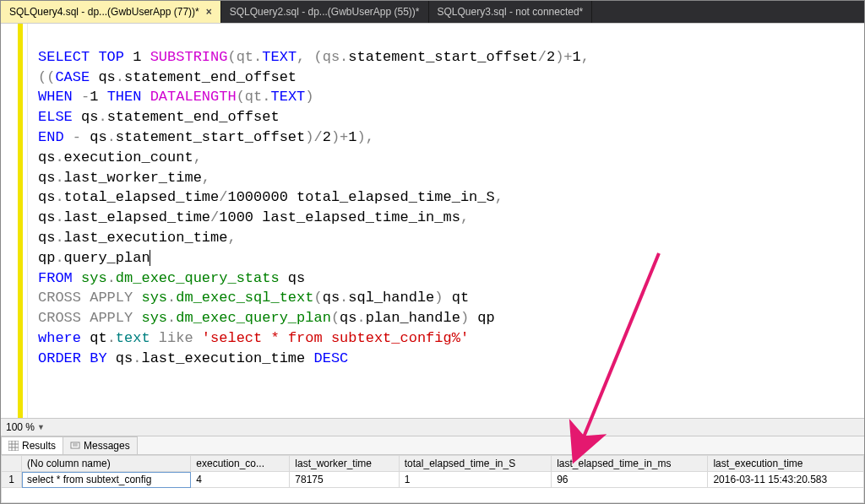 The image size is (865, 504). I want to click on row-number: 1, so click(12, 480).